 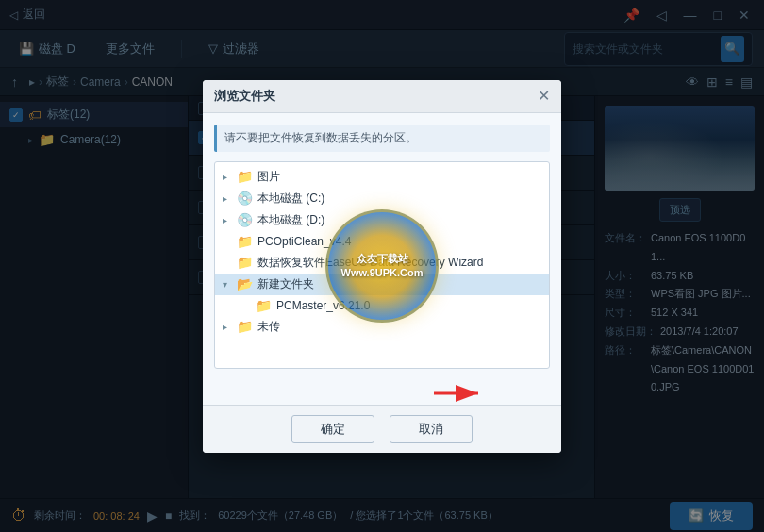 I want to click on list-item: ▸ 📁 图片, so click(x=382, y=177).